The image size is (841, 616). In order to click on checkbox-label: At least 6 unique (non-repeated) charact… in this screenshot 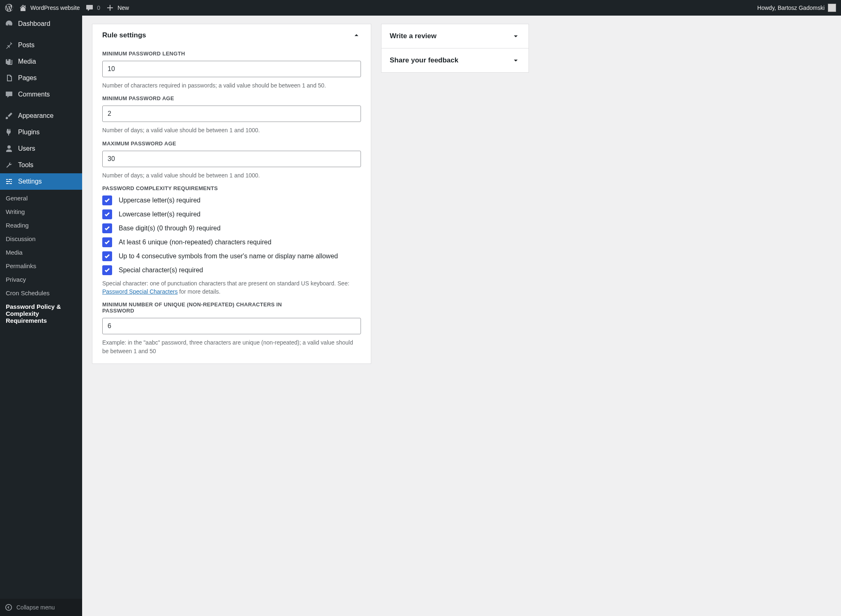, I will do `click(195, 242)`.